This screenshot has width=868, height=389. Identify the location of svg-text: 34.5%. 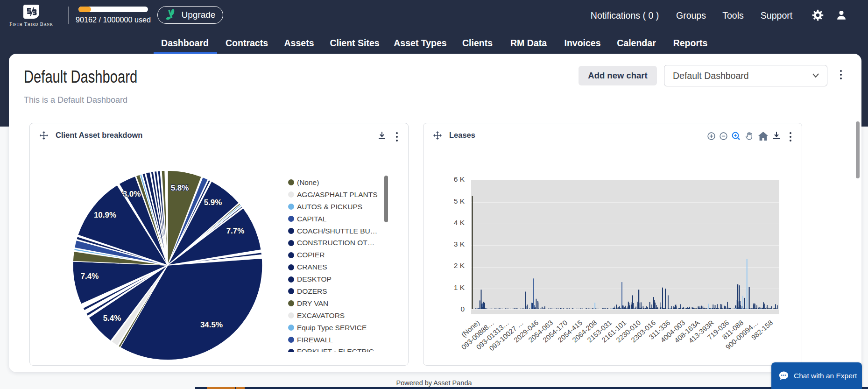
(212, 325).